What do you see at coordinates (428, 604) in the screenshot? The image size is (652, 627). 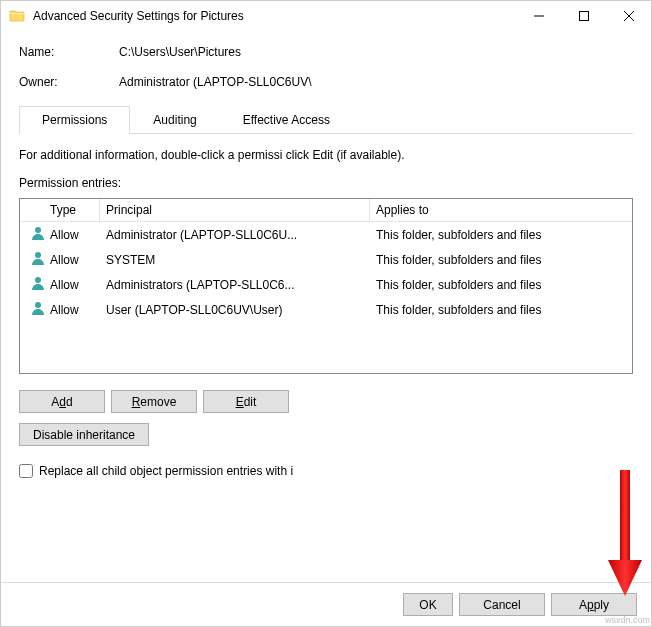 I see `ok-button: OK` at bounding box center [428, 604].